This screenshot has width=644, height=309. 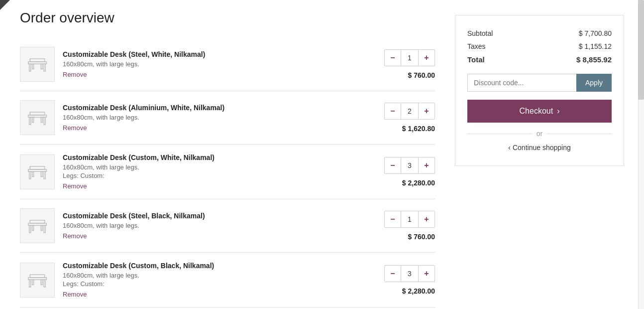 What do you see at coordinates (641, 50) in the screenshot?
I see `scrollbar-thumb` at bounding box center [641, 50].